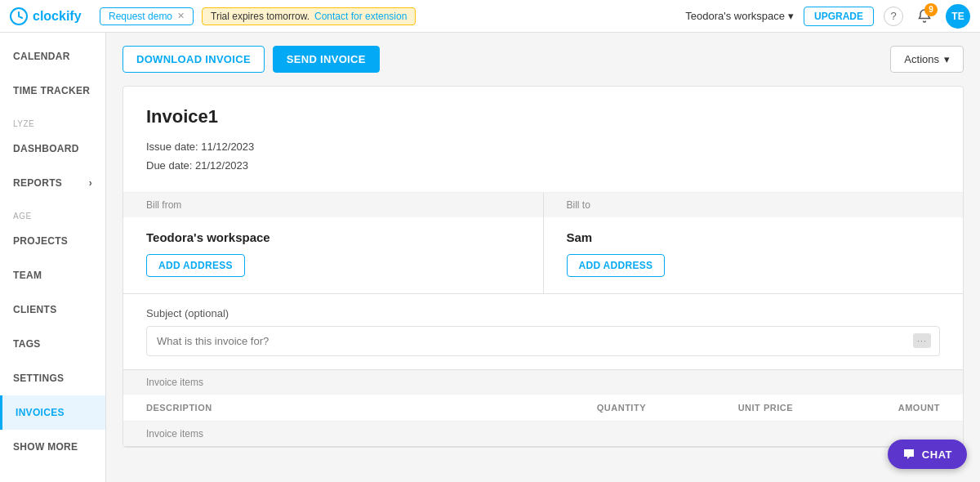  What do you see at coordinates (543, 434) in the screenshot?
I see `items-section-footer: Invoice items` at bounding box center [543, 434].